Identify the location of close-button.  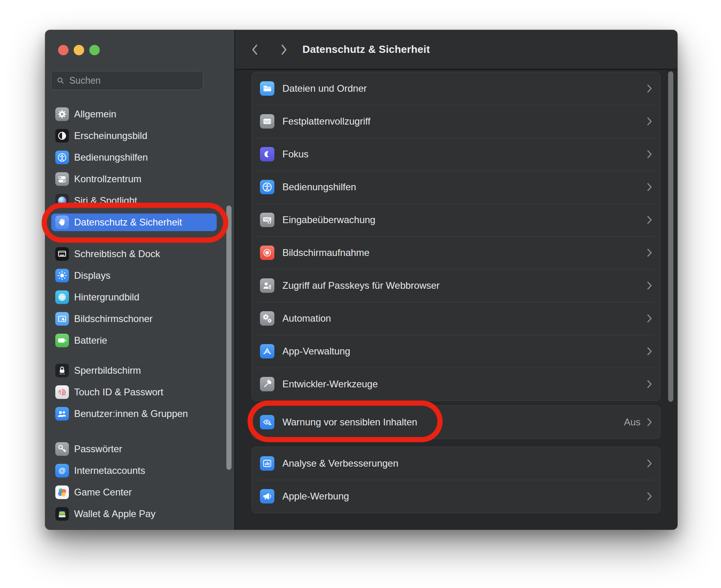
(63, 50).